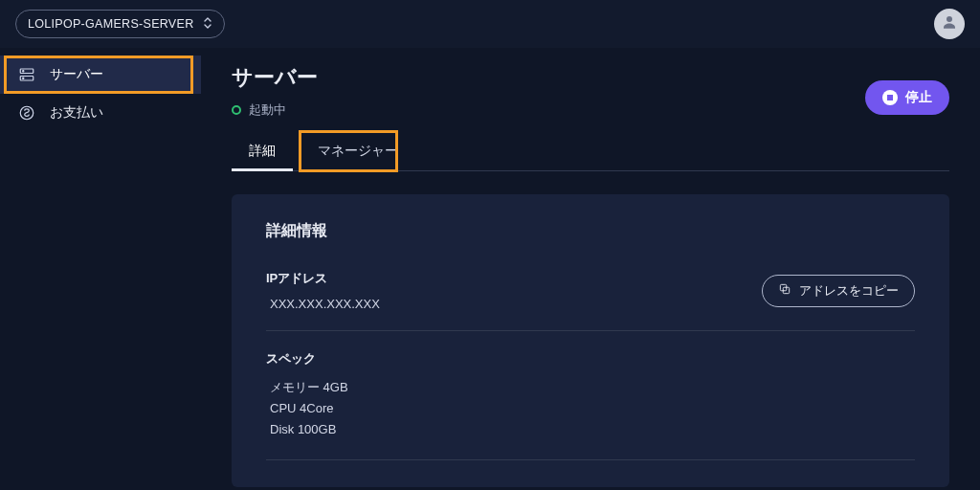 The height and width of the screenshot is (490, 980). Describe the element at coordinates (121, 24) in the screenshot. I see `server-selector: LOLIPOP-GAMERS-SERVER` at that location.